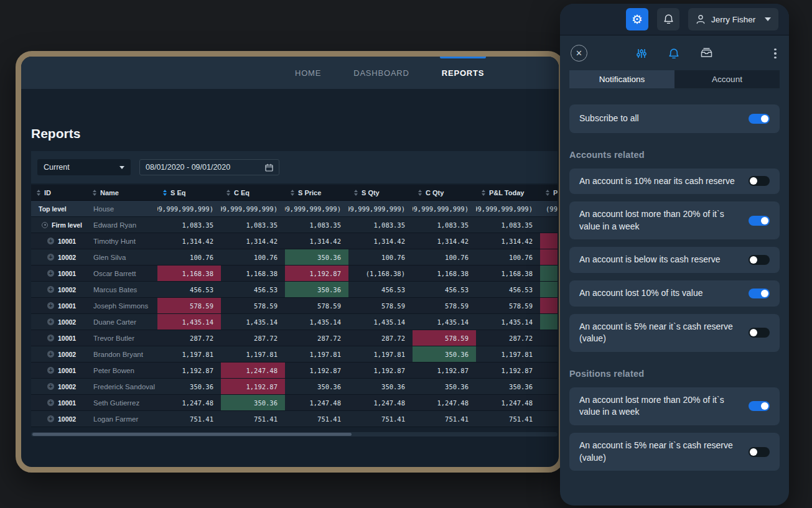 The width and height of the screenshot is (812, 508). What do you see at coordinates (59, 193) in the screenshot?
I see `column-header-id: ID` at bounding box center [59, 193].